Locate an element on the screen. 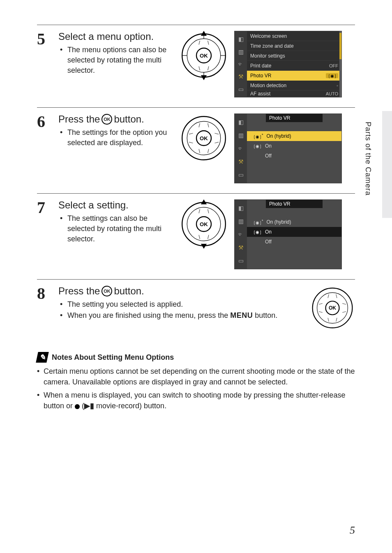 This screenshot has width=392, height=553. menu-item: AF assist is located at coordinates (261, 94).